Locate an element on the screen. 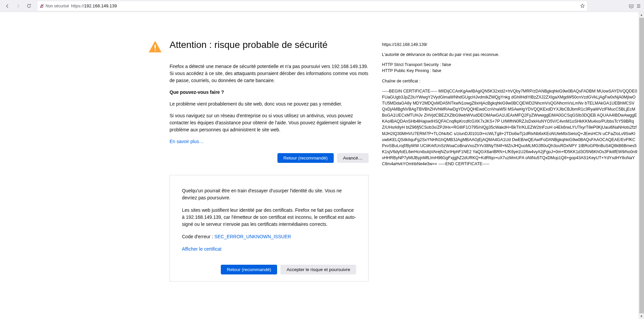 The width and height of the screenshot is (644, 319). learn-more-link: En savoir plus… is located at coordinates (187, 141).